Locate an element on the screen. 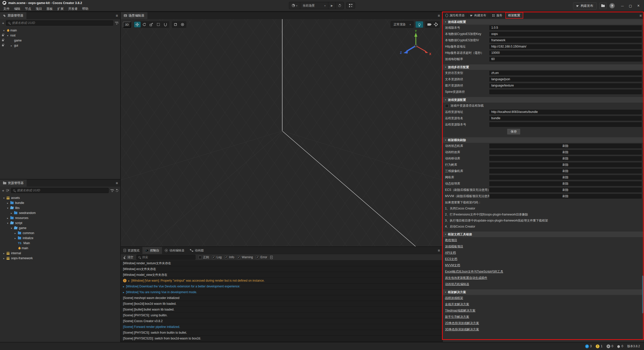 The image size is (644, 350). assets-search-input is located at coordinates (62, 190).